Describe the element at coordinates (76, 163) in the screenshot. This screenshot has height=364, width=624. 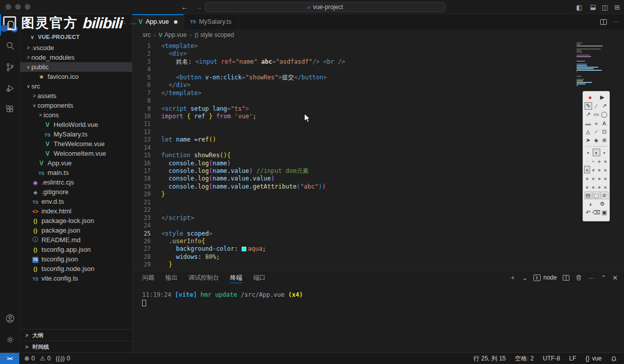
I see `tree-item-App.vue: VApp.vue` at that location.